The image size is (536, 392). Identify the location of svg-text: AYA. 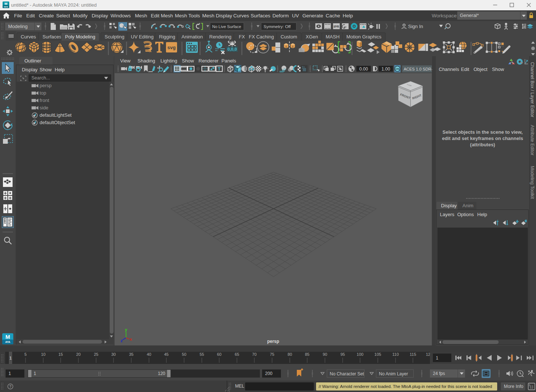
(8, 342).